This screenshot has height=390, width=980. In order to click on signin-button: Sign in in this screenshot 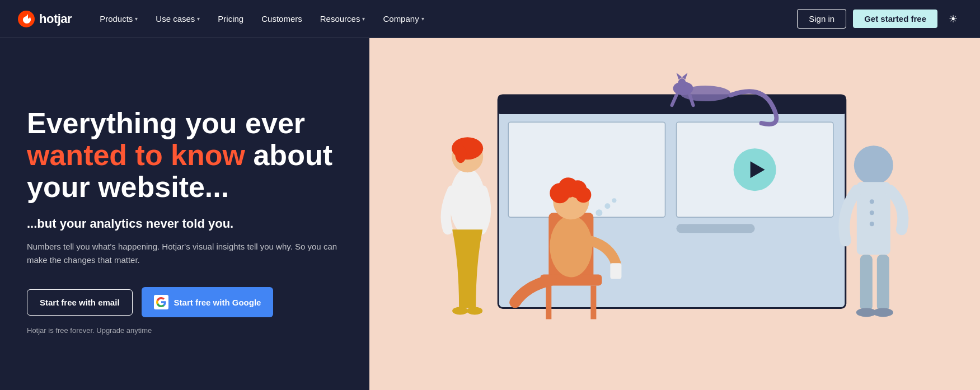, I will do `click(822, 19)`.